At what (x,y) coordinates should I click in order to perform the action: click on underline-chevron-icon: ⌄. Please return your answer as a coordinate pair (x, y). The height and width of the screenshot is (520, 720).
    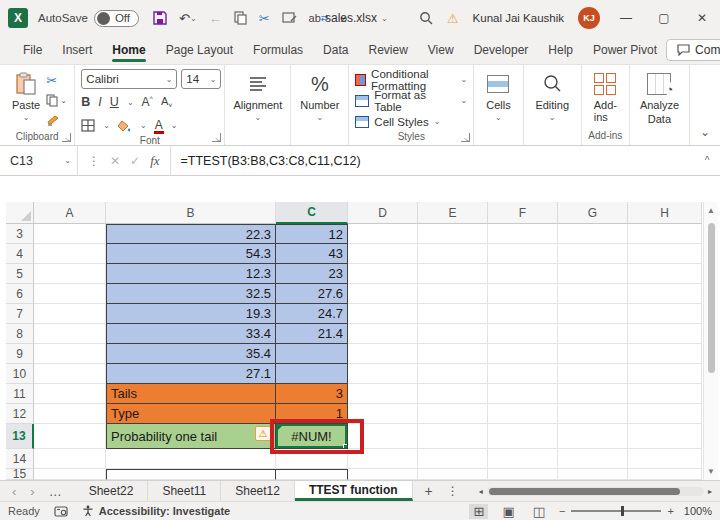
    Looking at the image, I should click on (130, 102).